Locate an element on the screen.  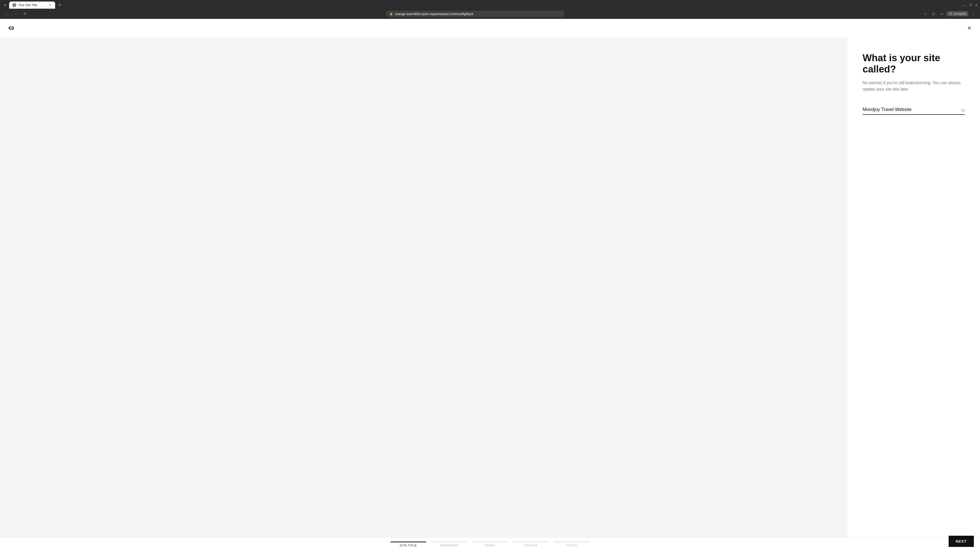
step-colors: COLORS is located at coordinates (531, 544).